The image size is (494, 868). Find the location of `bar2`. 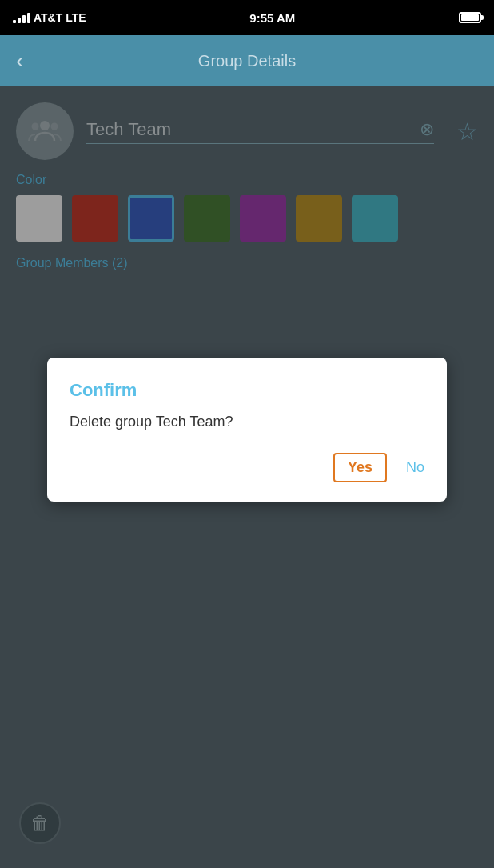

bar2 is located at coordinates (19, 21).